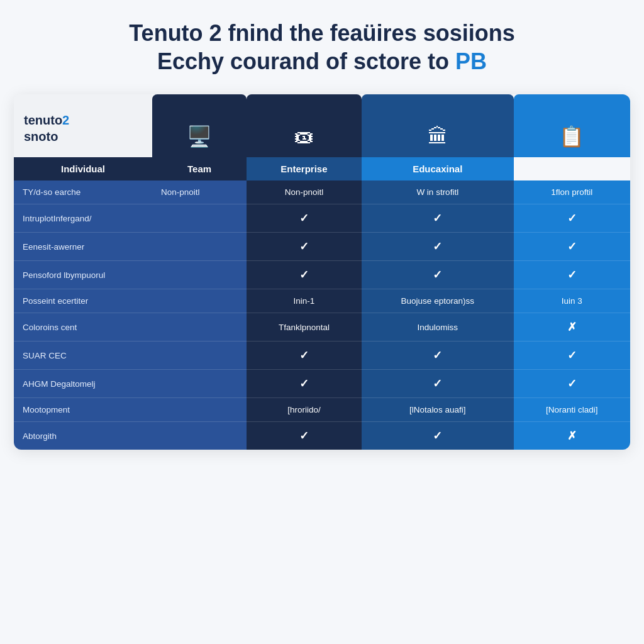 This screenshot has height=644, width=644. Describe the element at coordinates (438, 137) in the screenshot. I see `enterprise-icon: 🏛` at that location.